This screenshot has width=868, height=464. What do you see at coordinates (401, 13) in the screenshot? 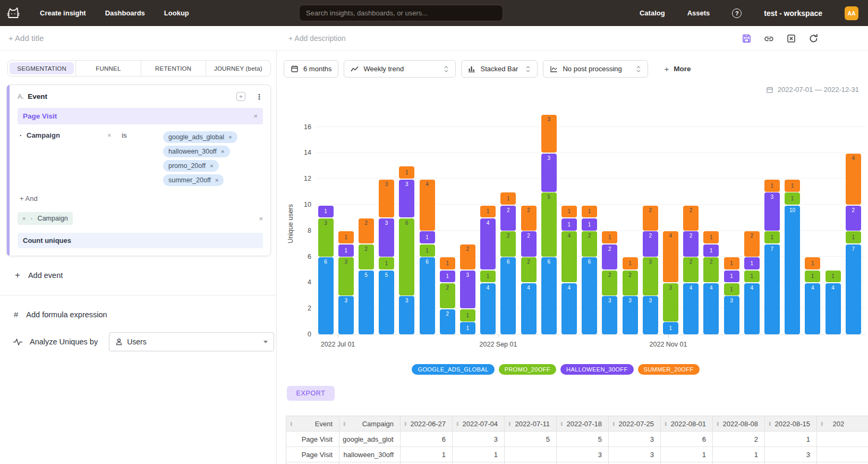
I see `global-search` at bounding box center [401, 13].